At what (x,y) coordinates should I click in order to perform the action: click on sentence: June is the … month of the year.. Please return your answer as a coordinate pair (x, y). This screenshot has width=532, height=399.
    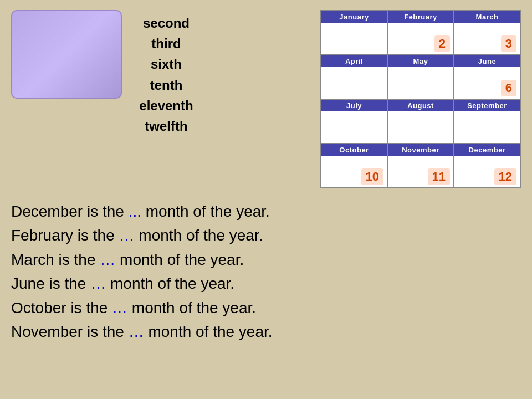
    Looking at the image, I should click on (263, 284).